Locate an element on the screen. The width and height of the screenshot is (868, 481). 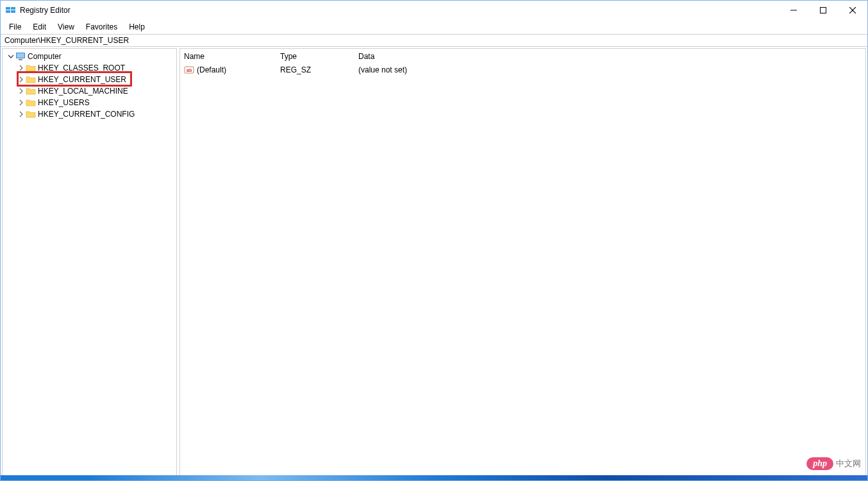
menu-help: Help is located at coordinates (137, 27).